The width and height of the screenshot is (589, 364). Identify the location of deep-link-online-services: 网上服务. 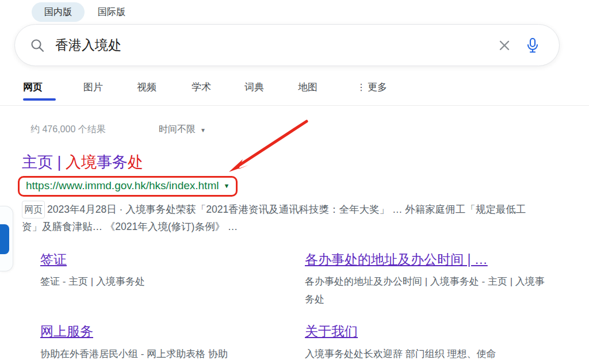
(67, 331).